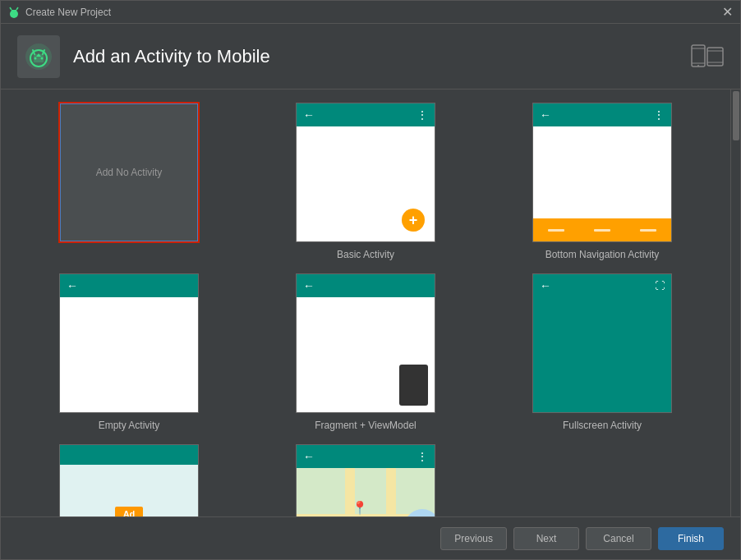  Describe the element at coordinates (370, 57) in the screenshot. I see `header: Add an Activity to Mobile` at that location.